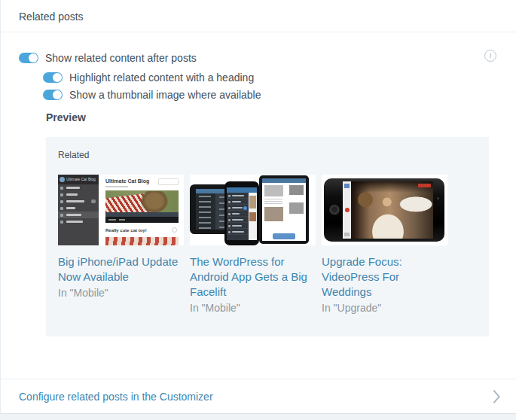 The image size is (516, 420). I want to click on thumb-tablet-right, so click(284, 209).